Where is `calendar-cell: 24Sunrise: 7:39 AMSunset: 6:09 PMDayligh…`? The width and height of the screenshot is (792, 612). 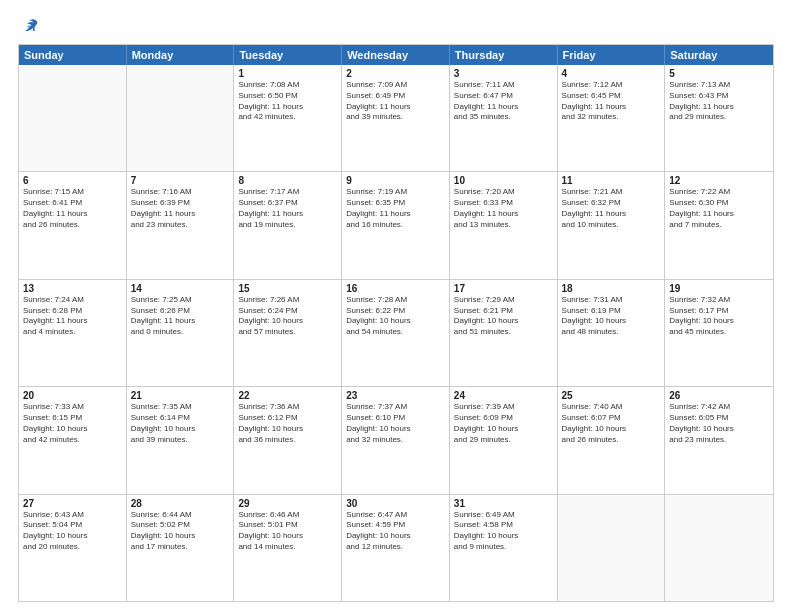
calendar-cell: 24Sunrise: 7:39 AMSunset: 6:09 PMDayligh… is located at coordinates (504, 440).